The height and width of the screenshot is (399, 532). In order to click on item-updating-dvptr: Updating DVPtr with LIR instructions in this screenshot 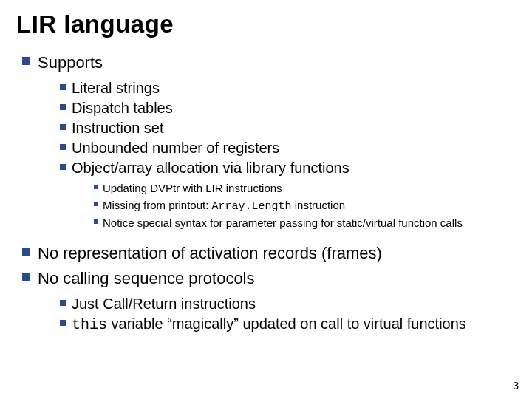, I will do `click(304, 188)`.